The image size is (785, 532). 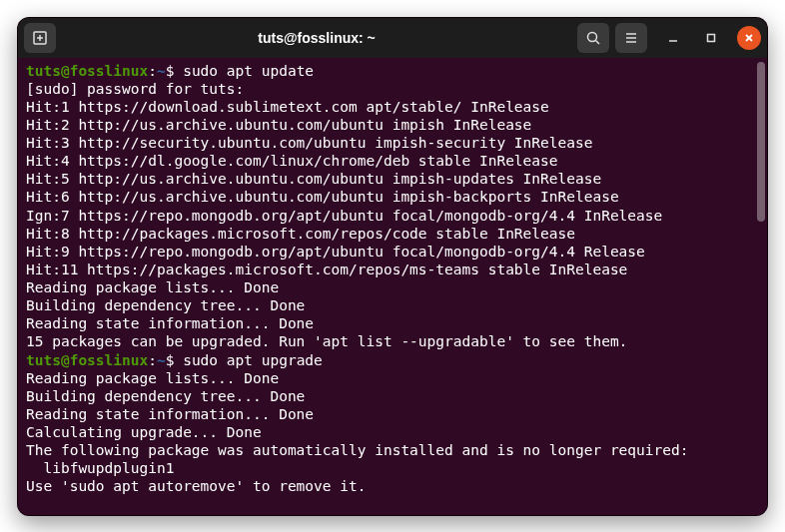 I want to click on close-icon, so click(x=749, y=38).